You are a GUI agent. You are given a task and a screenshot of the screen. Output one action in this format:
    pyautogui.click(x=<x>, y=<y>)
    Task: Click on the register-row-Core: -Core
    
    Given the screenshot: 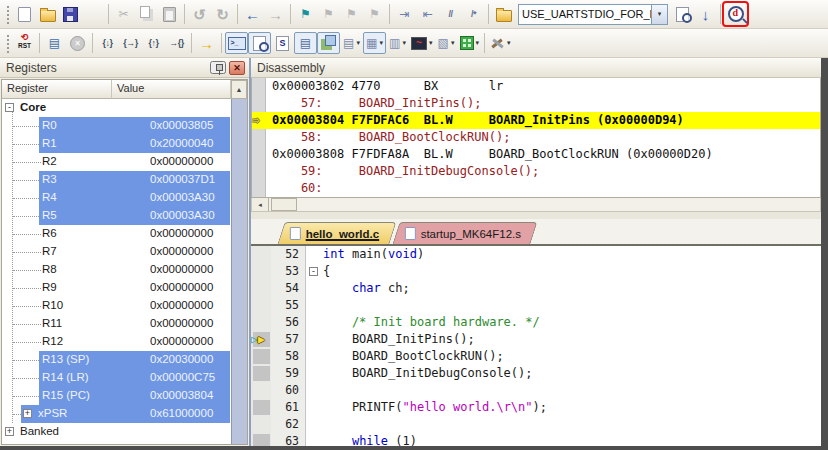 What is the action you would take?
    pyautogui.click(x=124, y=108)
    